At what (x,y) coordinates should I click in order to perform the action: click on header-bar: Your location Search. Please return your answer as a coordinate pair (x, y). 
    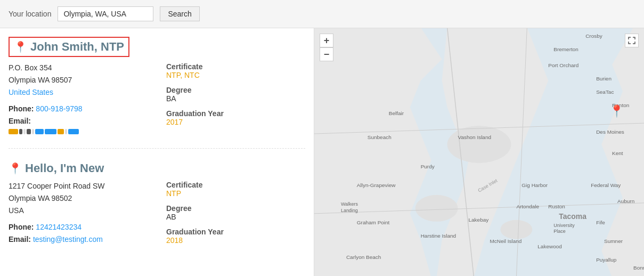
    Looking at the image, I should click on (322, 14).